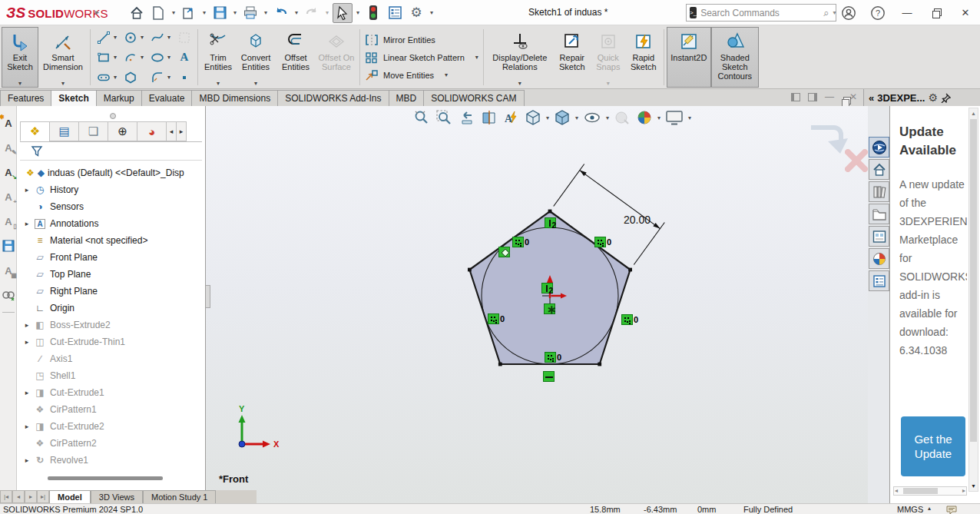 Image resolution: width=980 pixels, height=514 pixels. What do you see at coordinates (644, 57) in the screenshot?
I see `rapid-sketch-button: Rapid Sketch` at bounding box center [644, 57].